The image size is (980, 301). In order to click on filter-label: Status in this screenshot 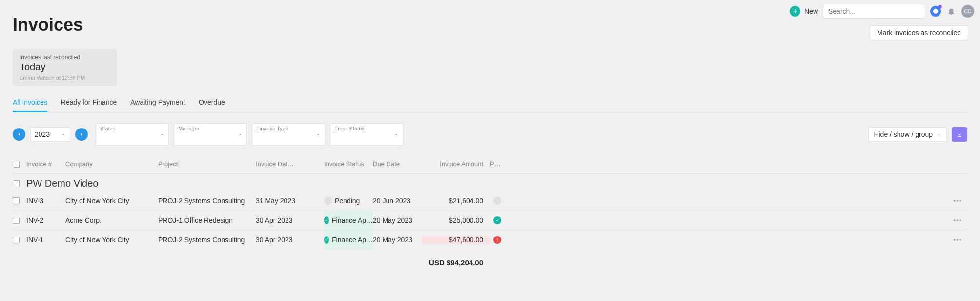, I will do `click(107, 129)`.